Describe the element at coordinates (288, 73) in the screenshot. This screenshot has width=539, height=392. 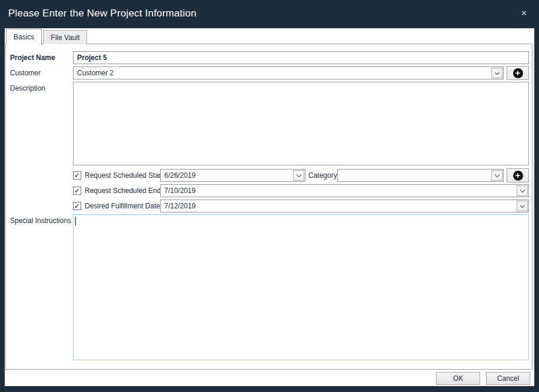
I see `customer-dropdown: Customer 2` at that location.